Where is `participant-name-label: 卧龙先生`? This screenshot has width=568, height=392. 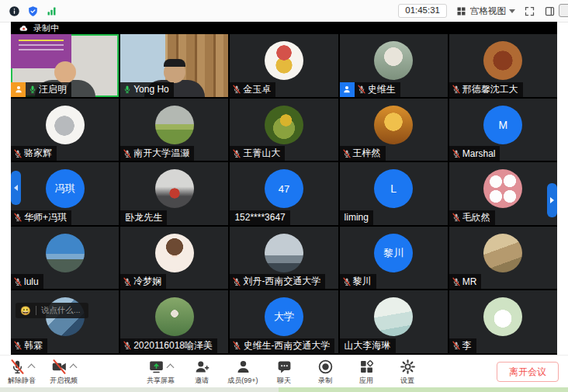 participant-name-label: 卧龙先生 is located at coordinates (144, 217).